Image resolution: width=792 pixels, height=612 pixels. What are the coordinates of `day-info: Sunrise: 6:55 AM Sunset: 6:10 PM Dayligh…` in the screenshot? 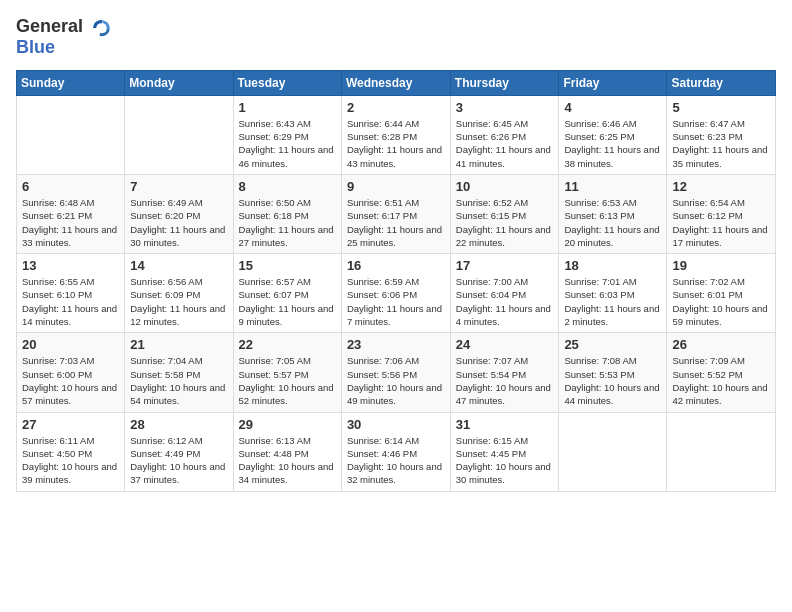 It's located at (70, 302).